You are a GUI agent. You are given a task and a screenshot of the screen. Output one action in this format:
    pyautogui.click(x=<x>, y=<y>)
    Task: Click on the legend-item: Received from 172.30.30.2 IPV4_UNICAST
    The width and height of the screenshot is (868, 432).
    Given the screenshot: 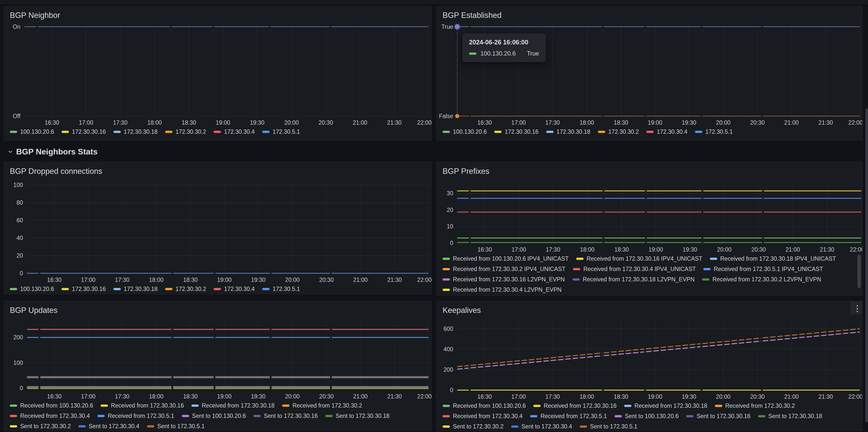 What is the action you would take?
    pyautogui.click(x=504, y=269)
    